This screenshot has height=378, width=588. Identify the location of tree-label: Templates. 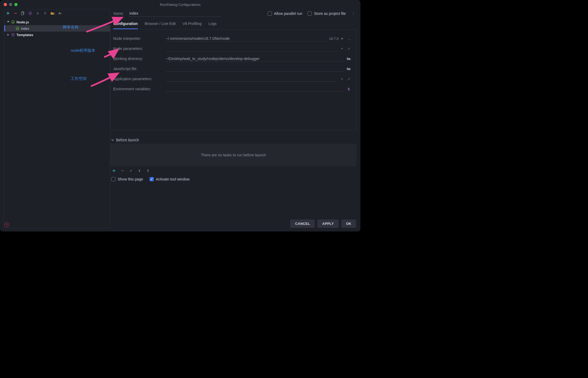
(25, 35).